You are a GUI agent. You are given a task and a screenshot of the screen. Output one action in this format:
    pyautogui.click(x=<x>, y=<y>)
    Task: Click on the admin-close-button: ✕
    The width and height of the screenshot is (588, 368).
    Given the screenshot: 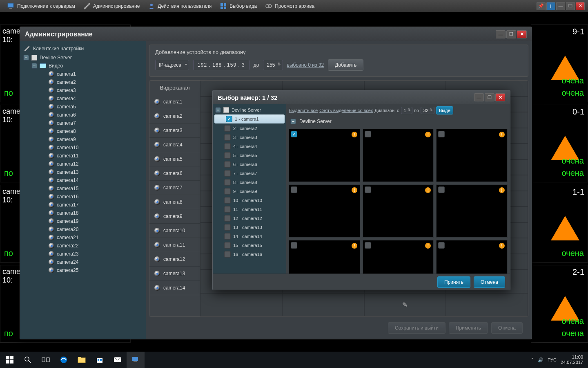 What is the action you would take?
    pyautogui.click(x=522, y=34)
    